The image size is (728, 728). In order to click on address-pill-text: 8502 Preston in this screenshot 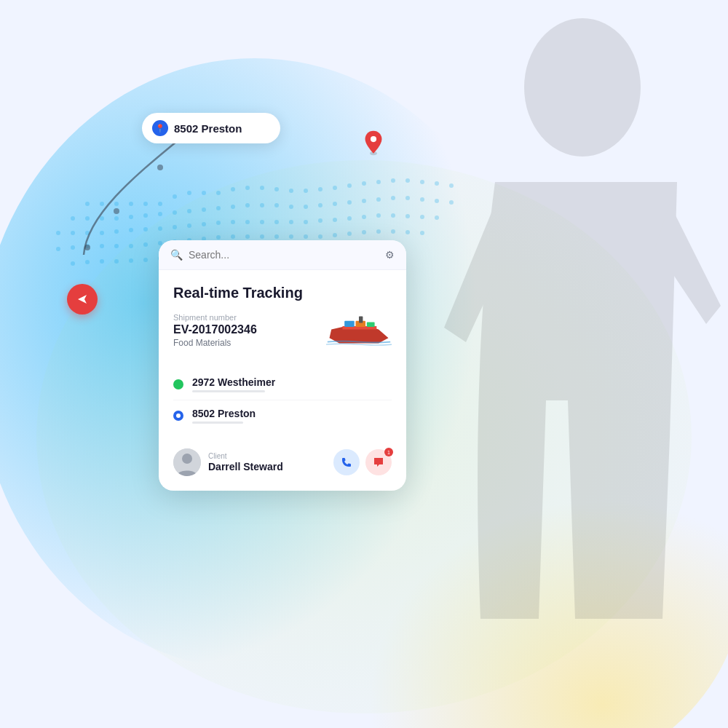, I will do `click(208, 128)`.